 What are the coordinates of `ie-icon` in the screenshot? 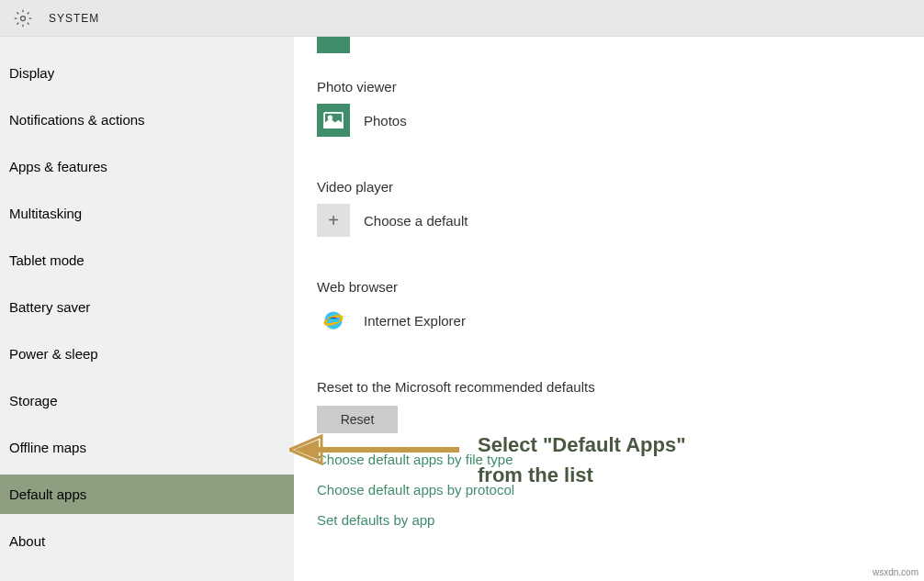 It's located at (333, 320).